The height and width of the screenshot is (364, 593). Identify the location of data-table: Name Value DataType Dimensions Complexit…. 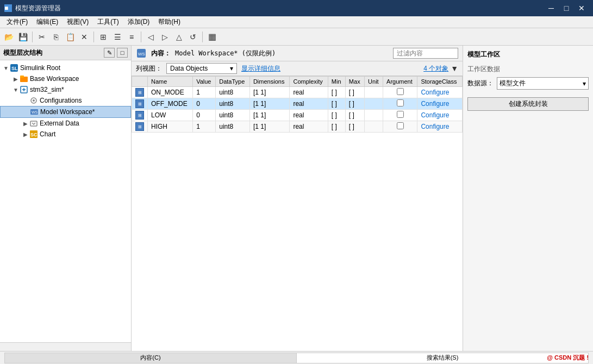
(297, 104).